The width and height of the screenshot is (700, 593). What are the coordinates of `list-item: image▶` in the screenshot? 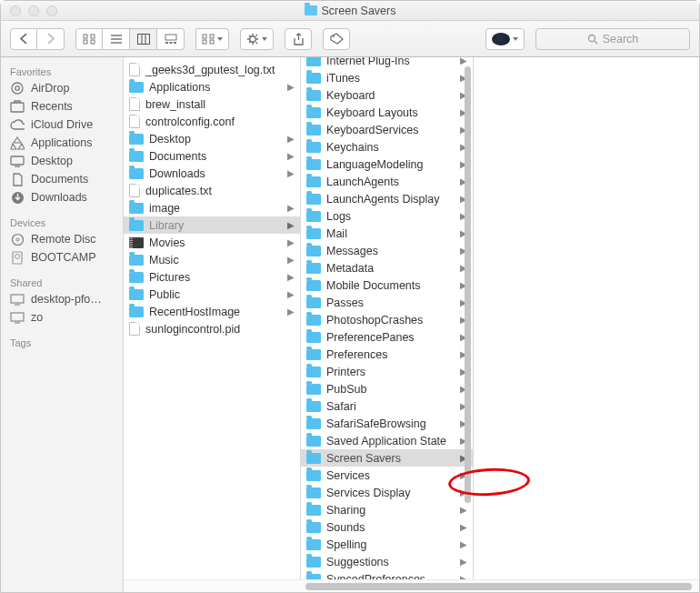 It's located at (212, 207).